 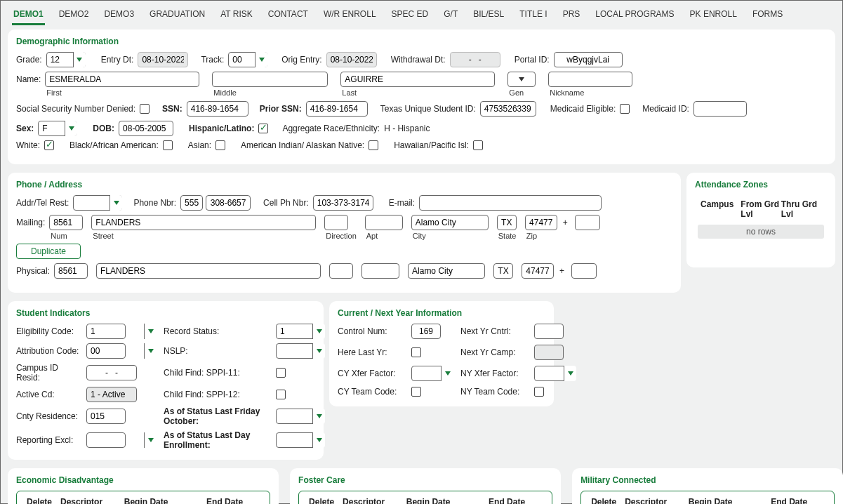 What do you see at coordinates (296, 416) in the screenshot?
I see `as-of-oct-field` at bounding box center [296, 416].